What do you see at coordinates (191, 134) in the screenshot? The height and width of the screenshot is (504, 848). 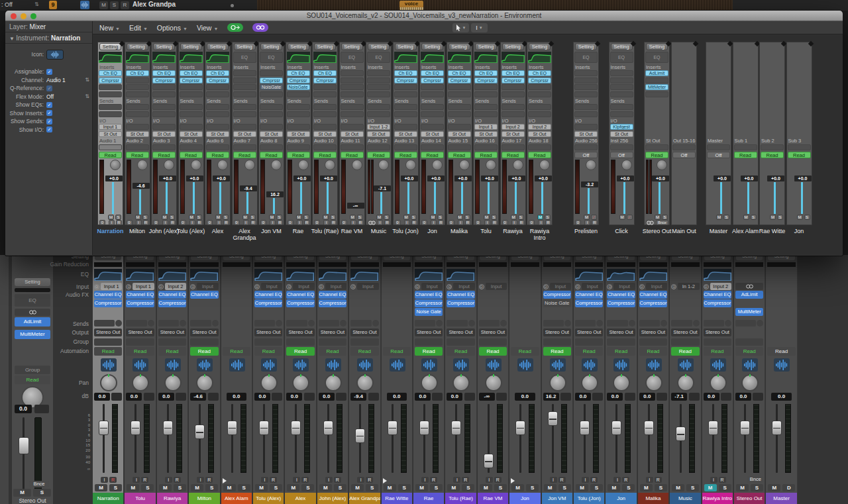 I see `channel-strip-tolu-alex: SettingInsertsCh EQCmprssrSendsI/OSt Out…` at bounding box center [191, 134].